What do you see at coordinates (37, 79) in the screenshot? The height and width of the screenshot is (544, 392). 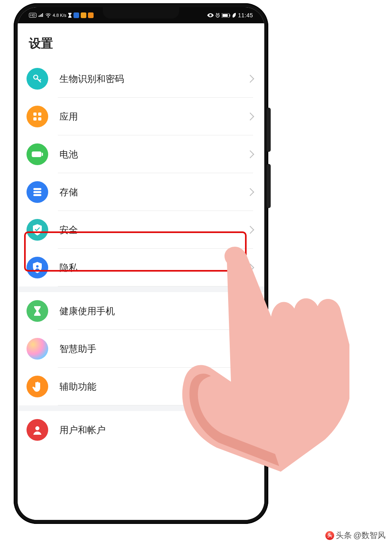 I see `key-icon` at bounding box center [37, 79].